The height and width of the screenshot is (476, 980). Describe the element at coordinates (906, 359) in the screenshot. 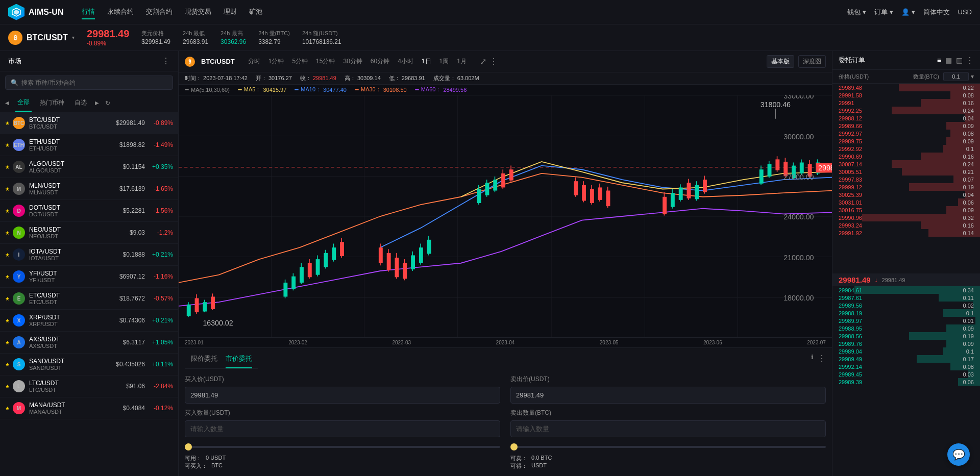

I see `ob-buy-row: 29989.49 0.17` at that location.